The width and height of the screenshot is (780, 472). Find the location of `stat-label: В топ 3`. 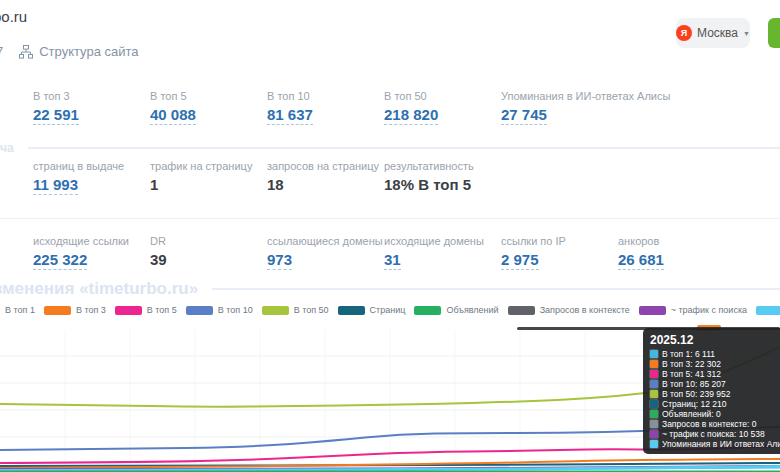

stat-label: В топ 3 is located at coordinates (92, 96).